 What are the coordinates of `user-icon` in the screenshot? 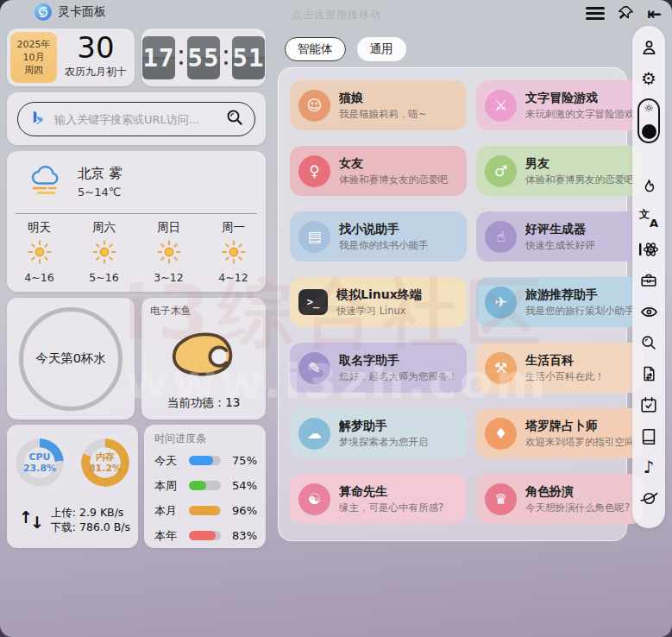 It's located at (649, 47).